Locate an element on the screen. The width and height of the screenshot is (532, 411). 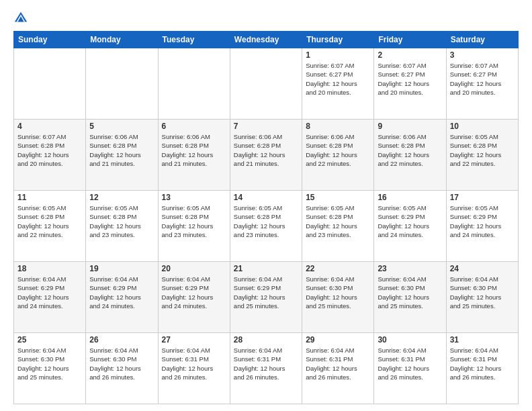
day-number: 4 is located at coordinates (50, 126).